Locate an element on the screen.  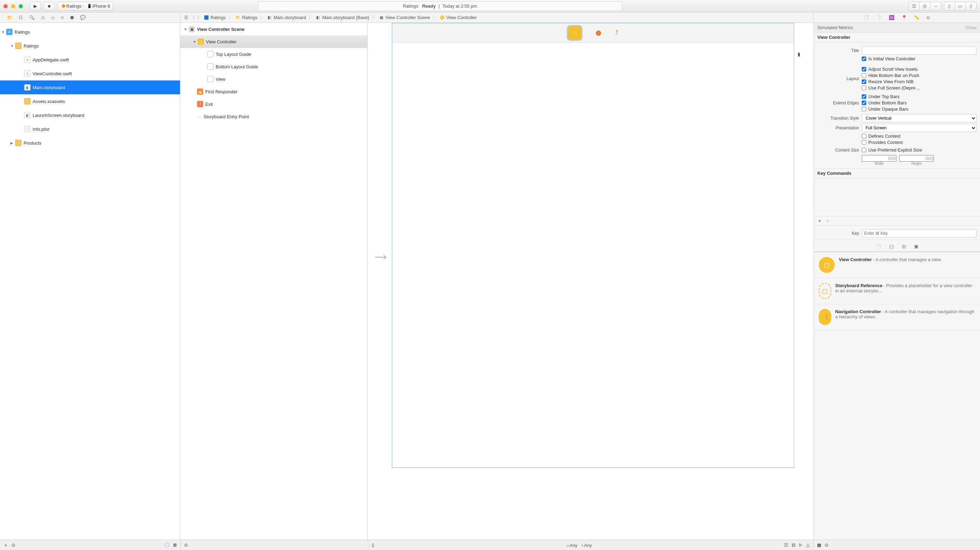
outline-vc: ▼ ◻ View Controller is located at coordinates (274, 42).